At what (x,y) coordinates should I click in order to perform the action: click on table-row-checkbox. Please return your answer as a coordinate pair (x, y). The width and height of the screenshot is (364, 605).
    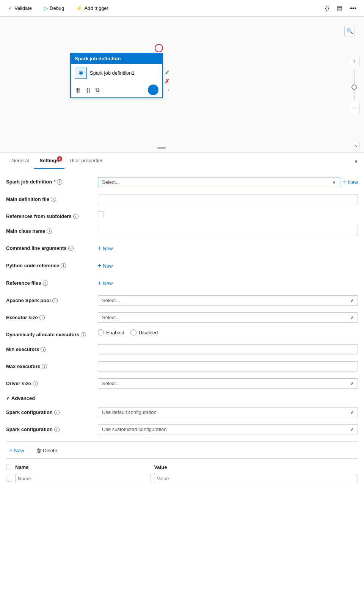
    Looking at the image, I should click on (9, 479).